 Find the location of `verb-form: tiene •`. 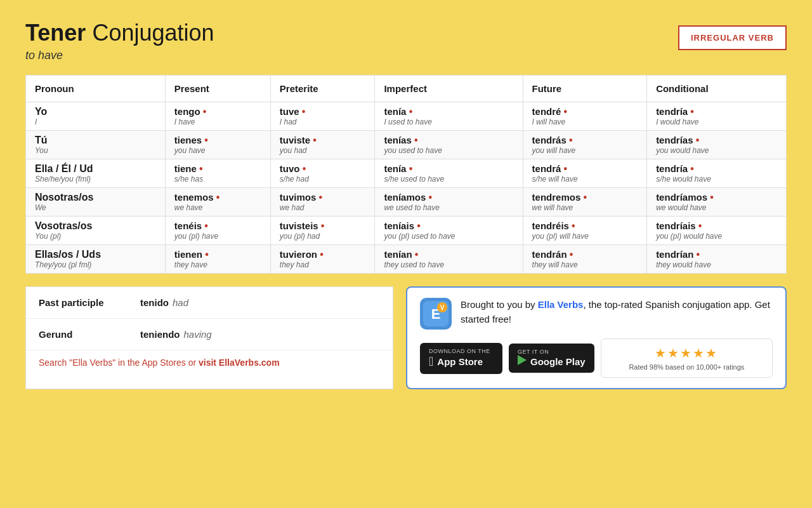

verb-form: tiene • is located at coordinates (218, 169).